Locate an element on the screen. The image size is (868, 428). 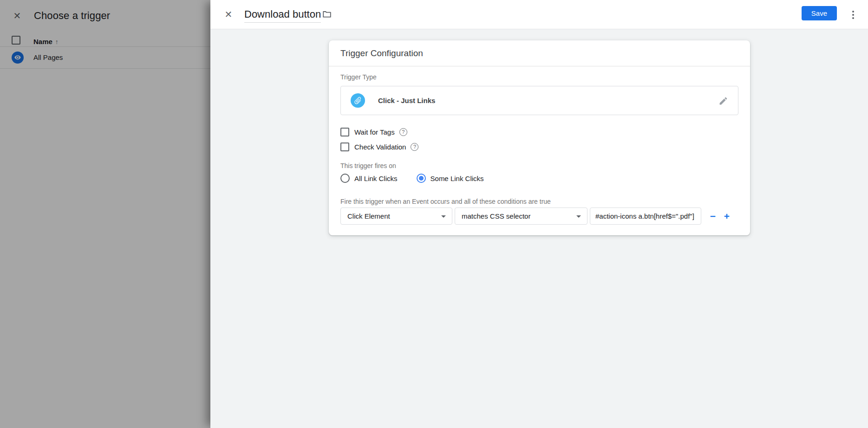
folder-icon is located at coordinates (327, 14).